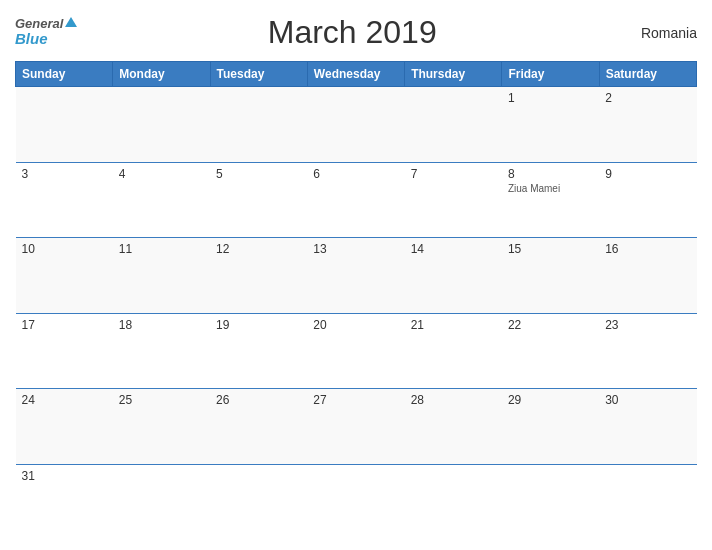 This screenshot has width=712, height=550. What do you see at coordinates (258, 400) in the screenshot?
I see `day-number: 26` at bounding box center [258, 400].